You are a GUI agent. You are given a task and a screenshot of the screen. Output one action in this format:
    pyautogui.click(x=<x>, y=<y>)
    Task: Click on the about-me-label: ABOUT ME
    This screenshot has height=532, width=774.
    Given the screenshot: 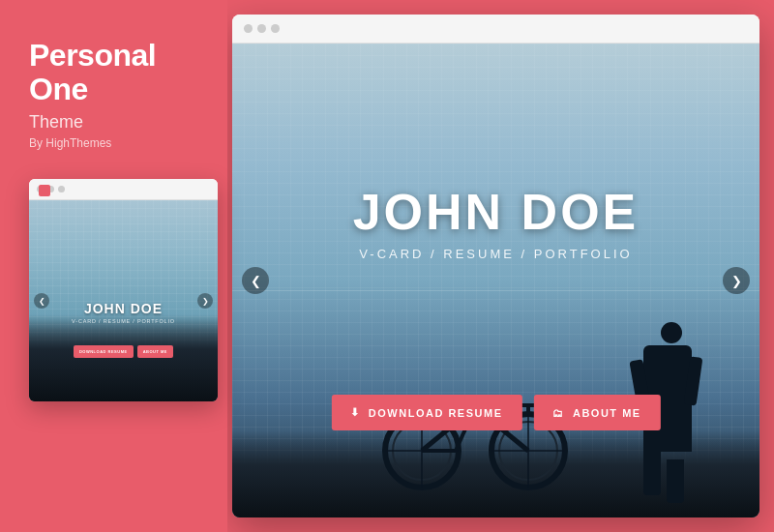 What is the action you would take?
    pyautogui.click(x=608, y=413)
    